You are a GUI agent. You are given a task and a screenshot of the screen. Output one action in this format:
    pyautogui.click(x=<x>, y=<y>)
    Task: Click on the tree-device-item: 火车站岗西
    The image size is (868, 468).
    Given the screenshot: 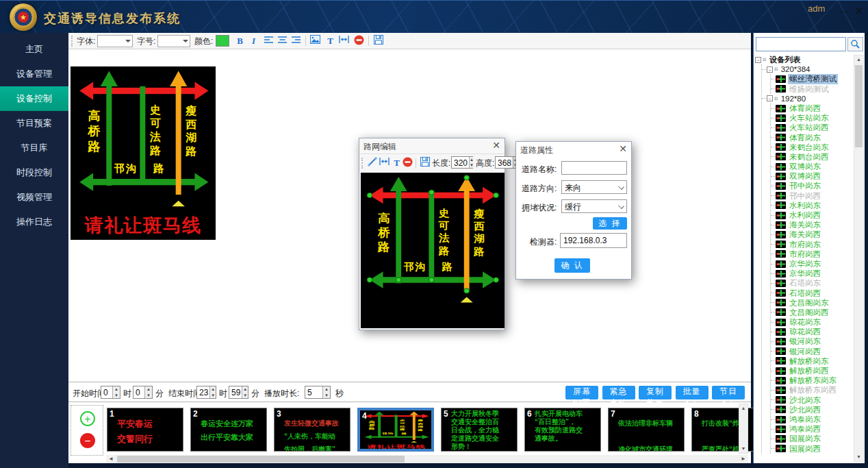 What is the action you would take?
    pyautogui.click(x=812, y=127)
    